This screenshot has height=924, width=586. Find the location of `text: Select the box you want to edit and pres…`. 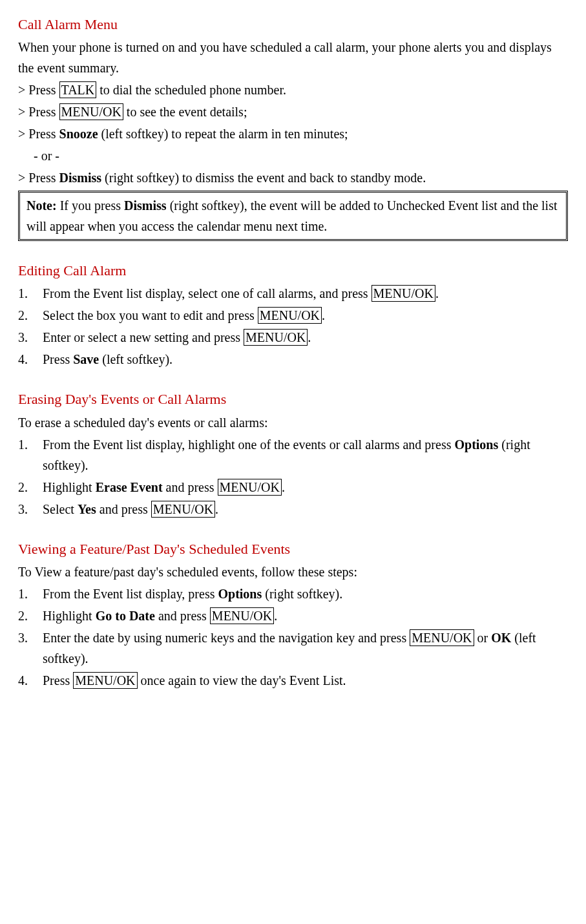

text: Select the box you want to edit and pres… is located at coordinates (150, 315).